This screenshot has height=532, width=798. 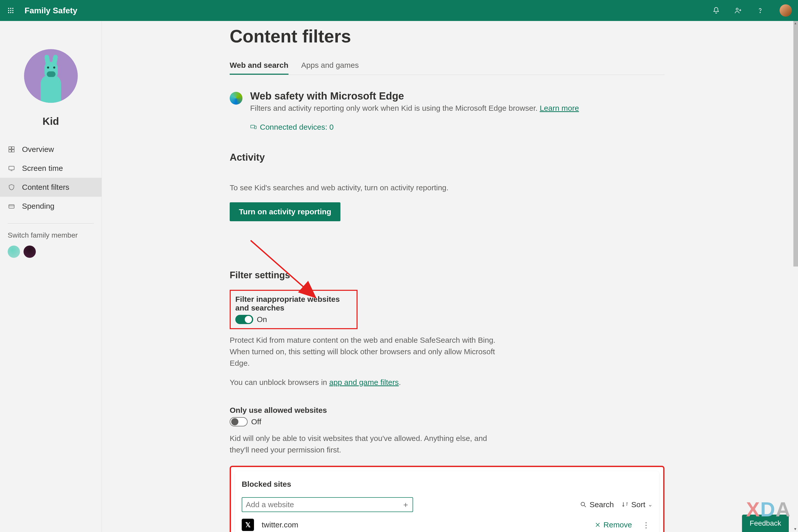 I want to click on allowed-only-desc: Kid will only be able to visit websites …, so click(x=368, y=444).